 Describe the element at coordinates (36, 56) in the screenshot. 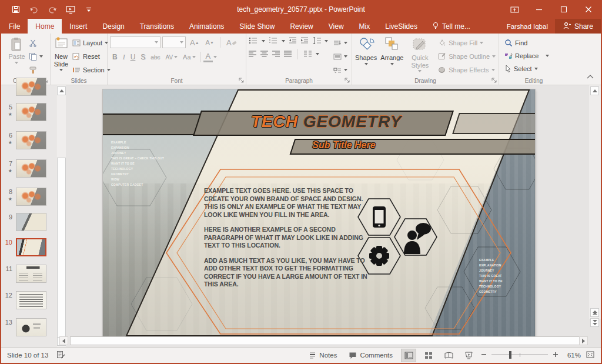

I see `copy-icon` at that location.